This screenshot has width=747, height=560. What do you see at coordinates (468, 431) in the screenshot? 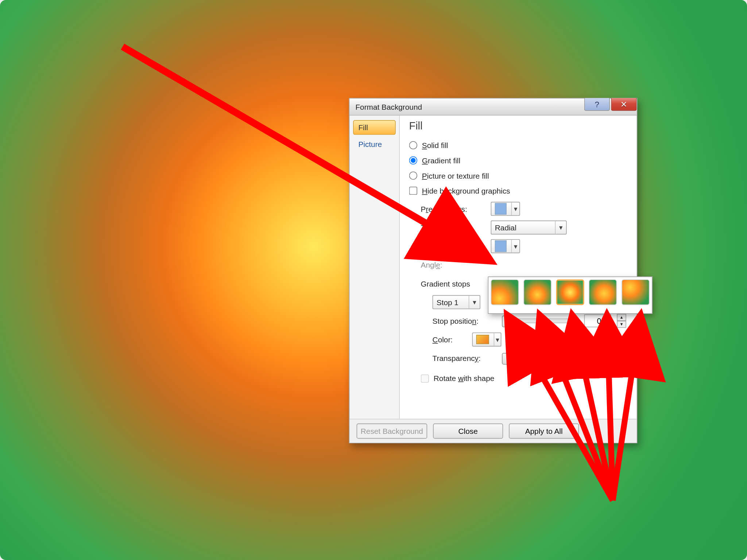
I see `close-dialog-button: Close` at bounding box center [468, 431].